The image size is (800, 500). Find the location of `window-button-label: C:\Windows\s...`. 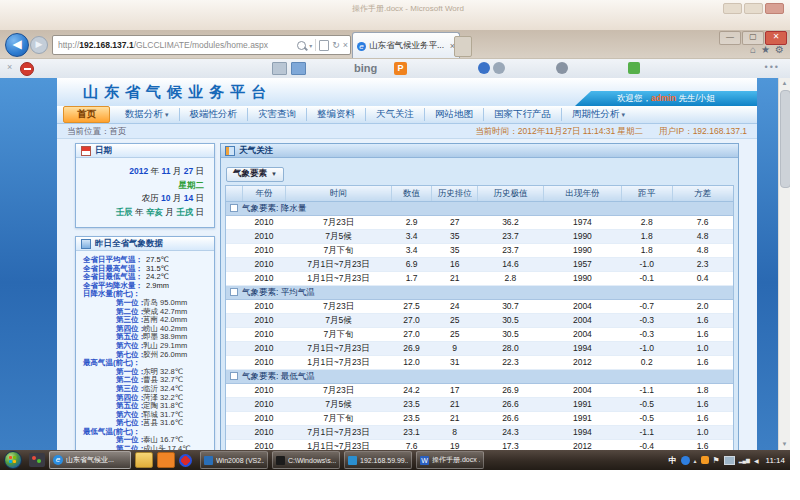

window-button-label: C:\Windows\s... is located at coordinates (312, 460).